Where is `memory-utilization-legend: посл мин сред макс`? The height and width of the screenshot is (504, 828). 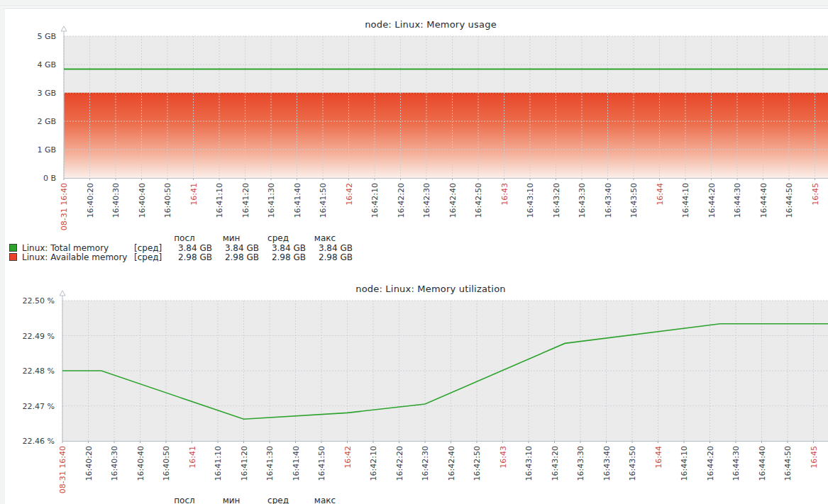 memory-utilization-legend: посл мин сред макс is located at coordinates (181, 500).